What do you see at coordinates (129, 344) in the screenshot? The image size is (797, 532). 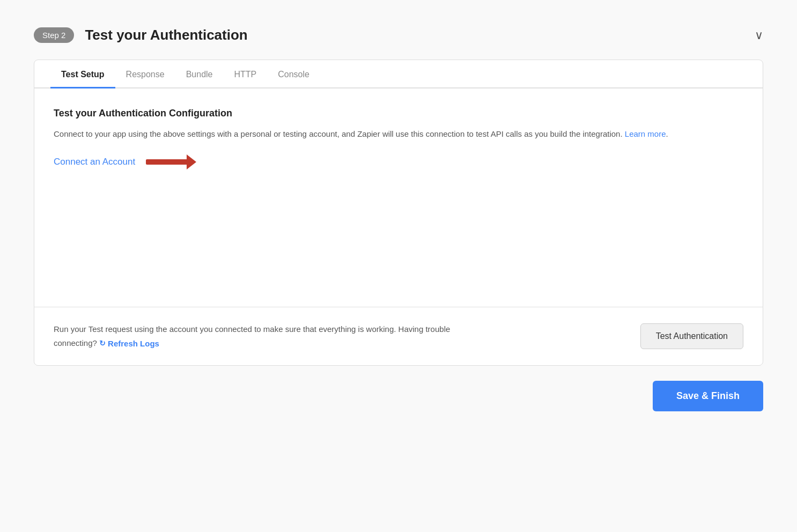 I see `refresh-logs-link: ↻ Refresh Logs` at bounding box center [129, 344].